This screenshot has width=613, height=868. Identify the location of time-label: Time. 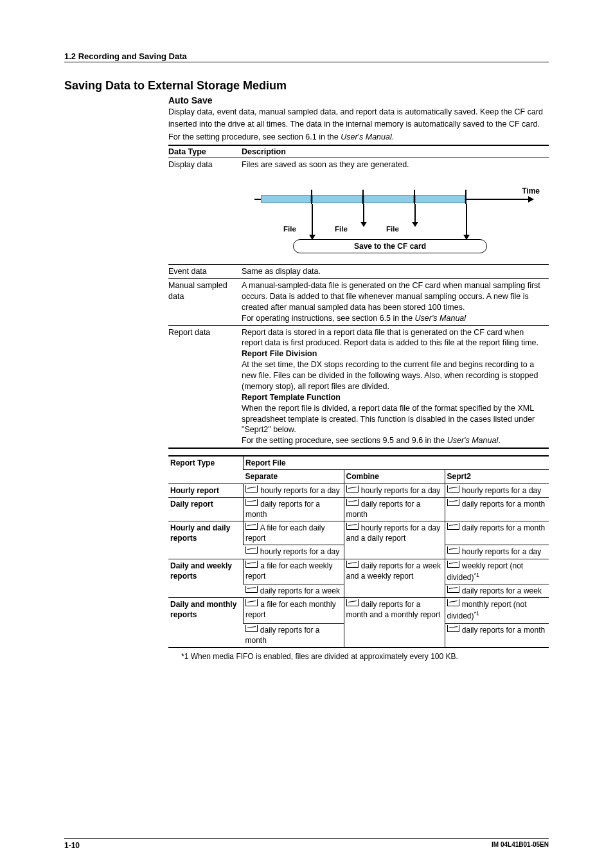
(531, 191).